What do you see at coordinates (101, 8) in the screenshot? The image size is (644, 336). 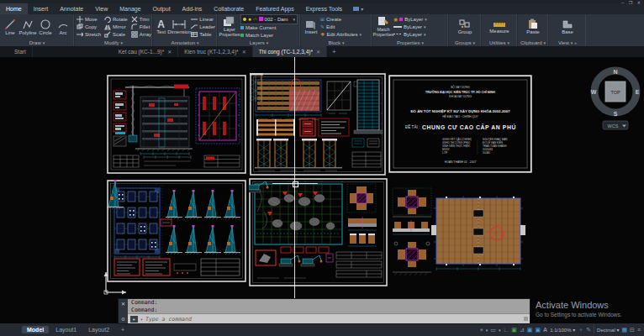 I see `ribbon-tab-view: View` at bounding box center [101, 8].